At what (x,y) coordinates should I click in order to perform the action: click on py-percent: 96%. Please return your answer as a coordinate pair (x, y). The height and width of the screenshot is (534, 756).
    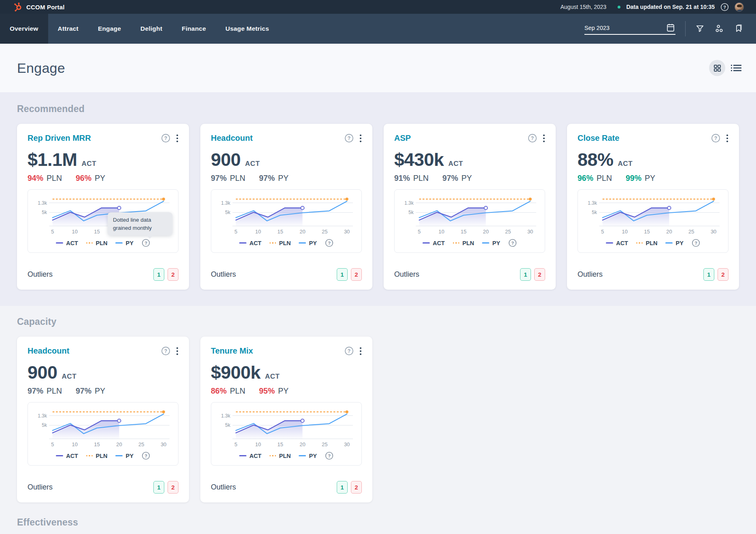
    Looking at the image, I should click on (83, 178).